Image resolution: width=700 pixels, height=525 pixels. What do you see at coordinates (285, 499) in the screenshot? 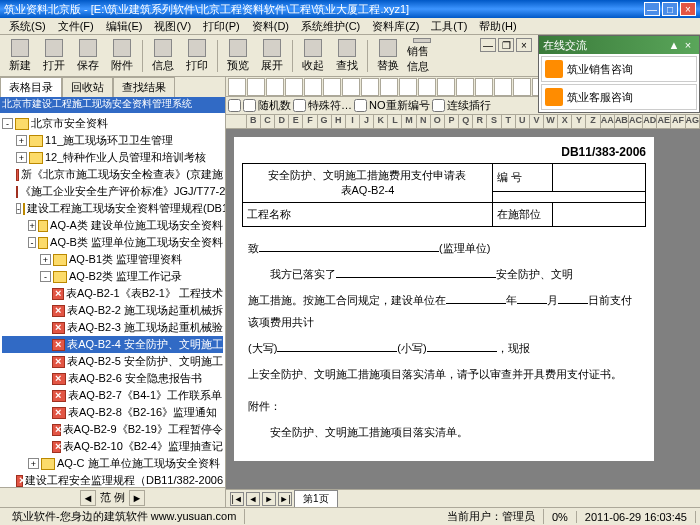
I see `last-page-button: ►|` at bounding box center [285, 499].